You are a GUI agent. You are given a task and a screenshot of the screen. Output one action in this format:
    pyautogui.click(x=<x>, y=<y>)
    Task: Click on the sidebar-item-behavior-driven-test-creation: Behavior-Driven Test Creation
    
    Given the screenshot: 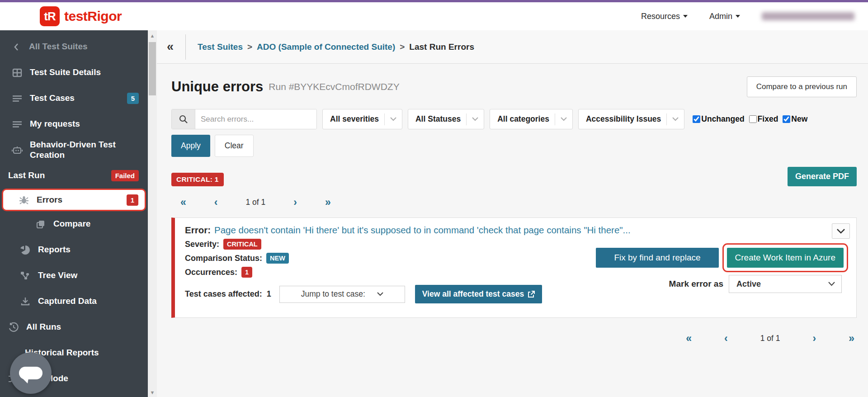 What is the action you would take?
    pyautogui.click(x=74, y=150)
    